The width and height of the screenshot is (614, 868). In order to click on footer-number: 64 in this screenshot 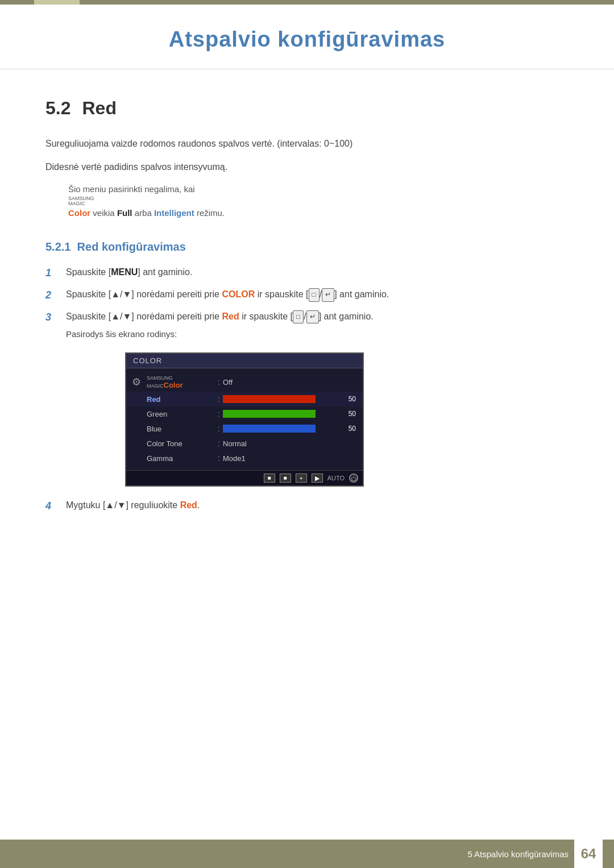, I will do `click(588, 854)`.